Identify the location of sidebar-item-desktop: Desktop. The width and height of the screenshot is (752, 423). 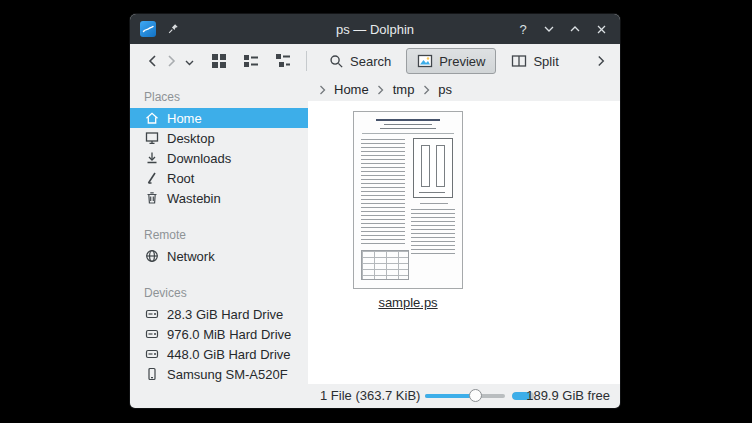
(219, 138).